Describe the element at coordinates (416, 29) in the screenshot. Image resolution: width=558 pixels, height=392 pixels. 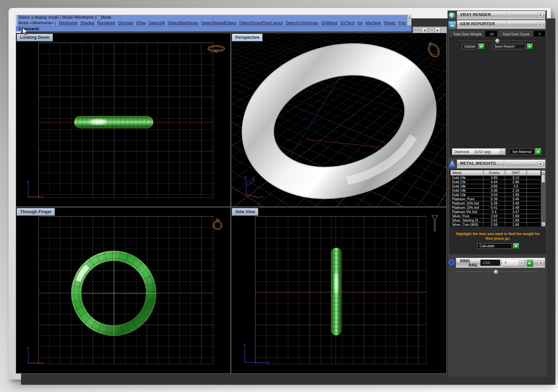
I see `spinner-up-icon: ▲` at that location.